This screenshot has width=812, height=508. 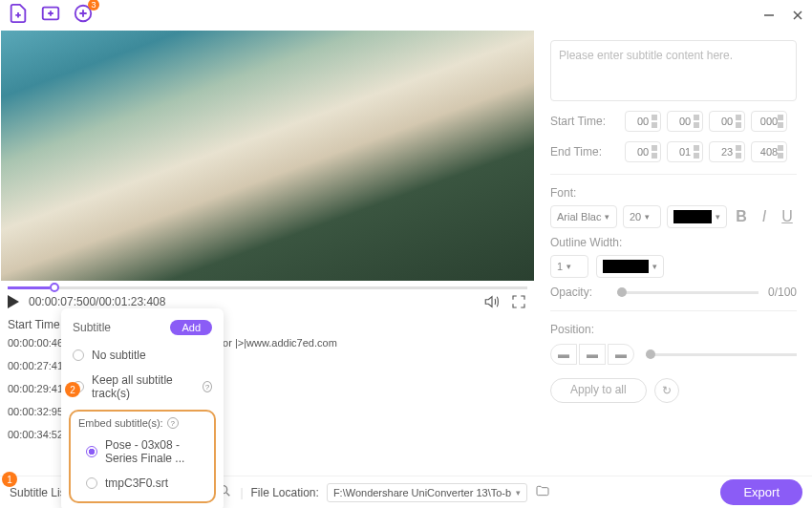 I want to click on apply-to-all-button: Apply to all, so click(x=598, y=391).